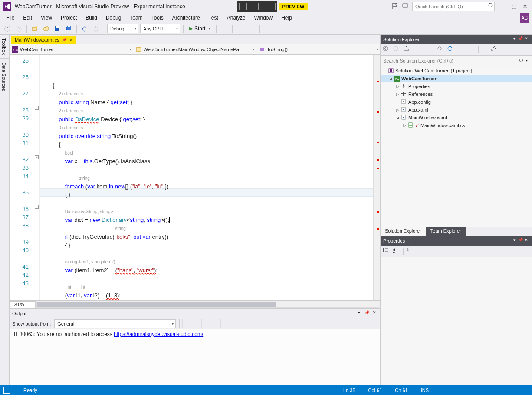 This screenshot has height=395, width=532. What do you see at coordinates (46, 18) in the screenshot?
I see `menu-view: View` at bounding box center [46, 18].